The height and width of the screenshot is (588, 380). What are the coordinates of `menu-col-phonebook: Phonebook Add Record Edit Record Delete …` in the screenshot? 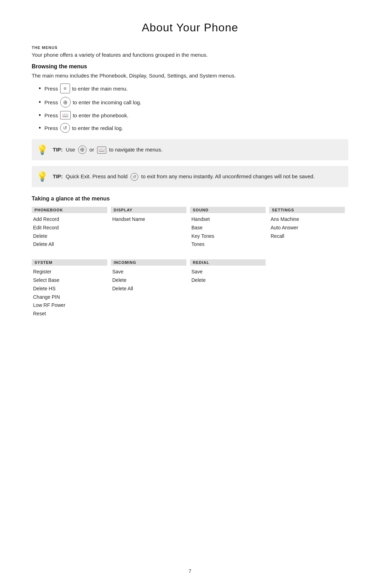 It's located at (71, 230).